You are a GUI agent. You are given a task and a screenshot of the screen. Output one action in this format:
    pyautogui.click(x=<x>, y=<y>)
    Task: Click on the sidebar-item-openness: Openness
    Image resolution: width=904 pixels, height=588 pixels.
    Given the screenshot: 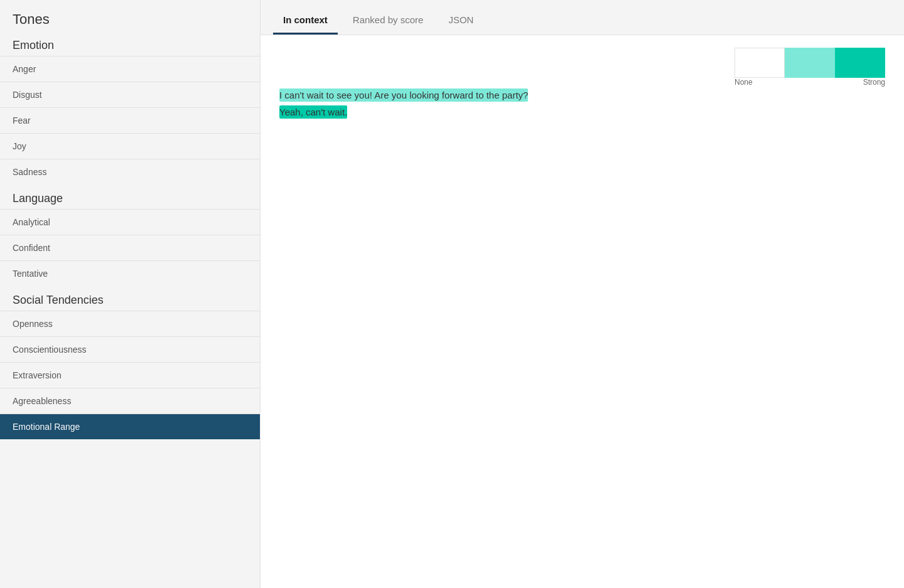 What is the action you would take?
    pyautogui.click(x=130, y=324)
    